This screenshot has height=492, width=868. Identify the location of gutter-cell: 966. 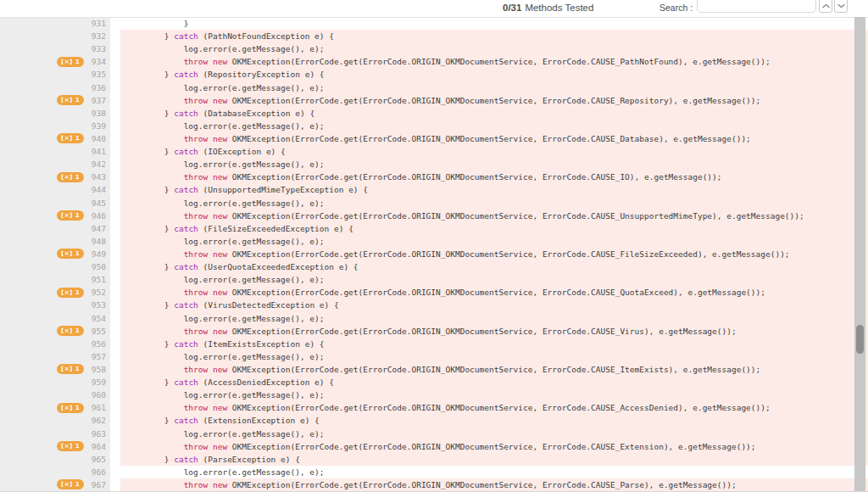
(55, 472).